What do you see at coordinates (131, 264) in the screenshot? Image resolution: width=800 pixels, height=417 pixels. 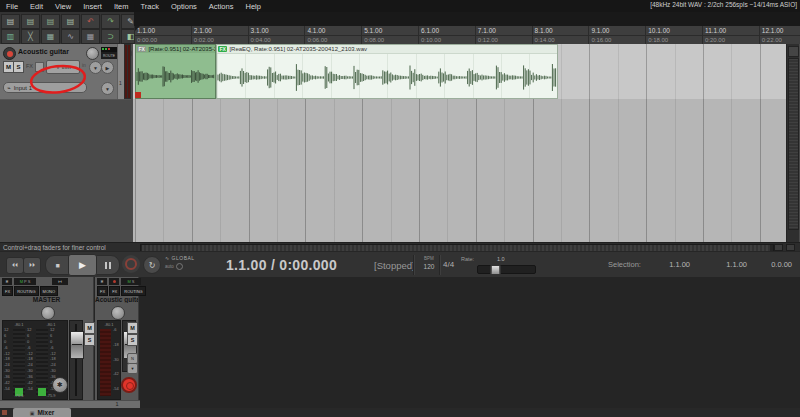 I see `record-button` at bounding box center [131, 264].